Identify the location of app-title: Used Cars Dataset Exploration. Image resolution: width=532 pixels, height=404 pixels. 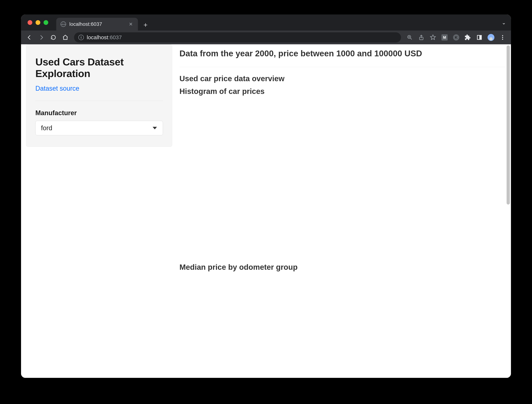
(99, 68).